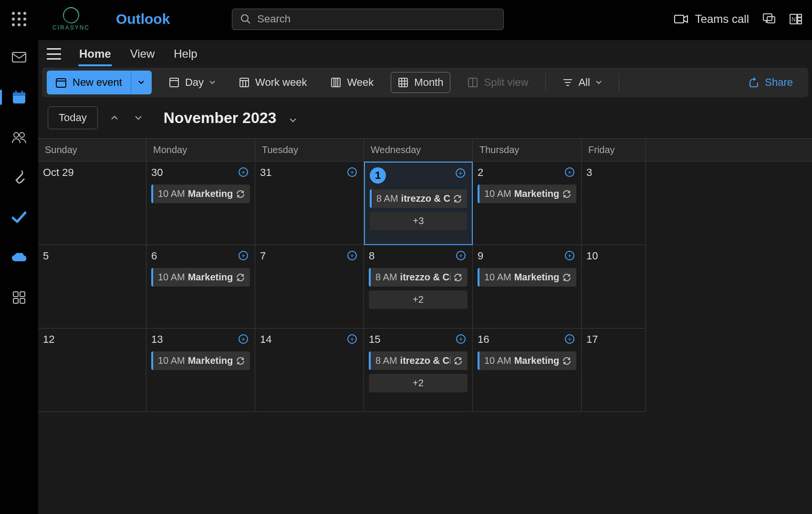 This screenshot has height=514, width=812. What do you see at coordinates (796, 19) in the screenshot?
I see `onenote-icon-button: N` at bounding box center [796, 19].